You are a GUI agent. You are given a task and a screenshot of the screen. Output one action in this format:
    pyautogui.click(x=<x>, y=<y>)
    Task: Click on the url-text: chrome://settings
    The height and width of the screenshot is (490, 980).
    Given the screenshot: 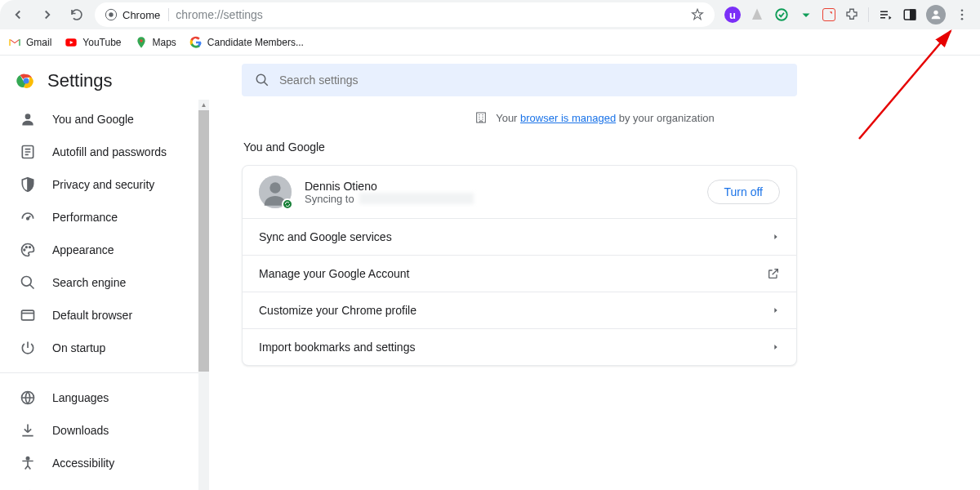 What is the action you would take?
    pyautogui.click(x=430, y=15)
    